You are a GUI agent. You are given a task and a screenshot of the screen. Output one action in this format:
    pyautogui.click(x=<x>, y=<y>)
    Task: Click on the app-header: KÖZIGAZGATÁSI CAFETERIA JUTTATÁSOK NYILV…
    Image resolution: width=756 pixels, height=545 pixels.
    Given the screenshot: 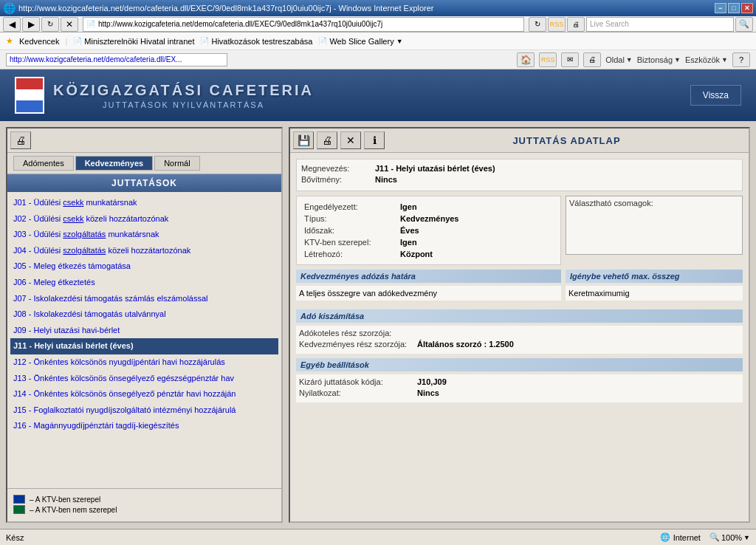 What is the action you would take?
    pyautogui.click(x=378, y=95)
    